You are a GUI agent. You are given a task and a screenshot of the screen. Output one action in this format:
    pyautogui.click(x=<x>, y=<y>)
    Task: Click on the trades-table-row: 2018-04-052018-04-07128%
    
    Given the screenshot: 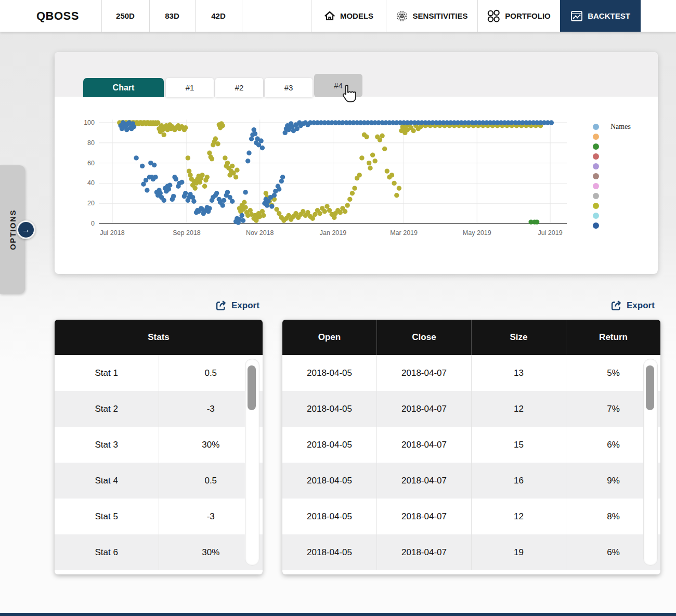 What is the action you would take?
    pyautogui.click(x=471, y=517)
    